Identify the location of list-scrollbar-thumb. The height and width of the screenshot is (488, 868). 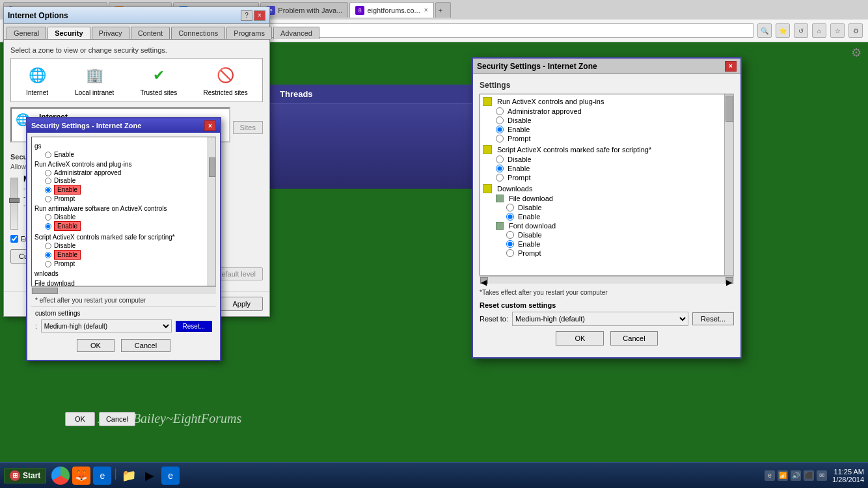
(212, 167).